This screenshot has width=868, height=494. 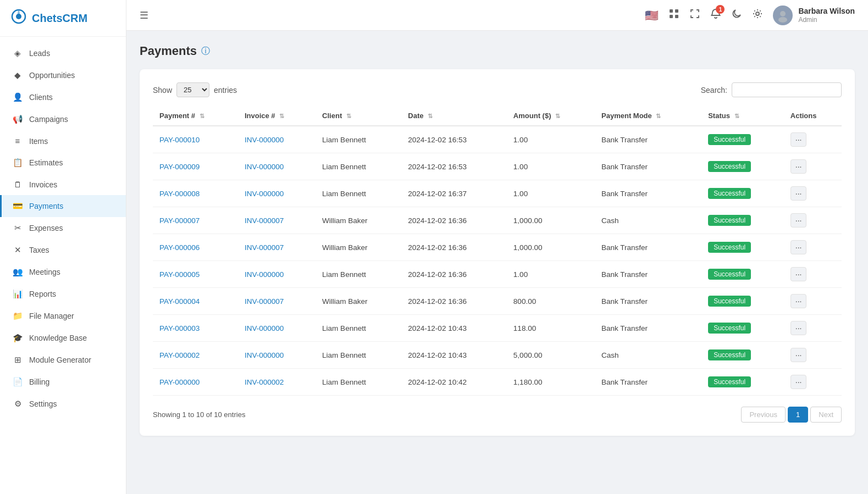 What do you see at coordinates (63, 250) in the screenshot?
I see `sidebar-item-taxes: ✕Taxes` at bounding box center [63, 250].